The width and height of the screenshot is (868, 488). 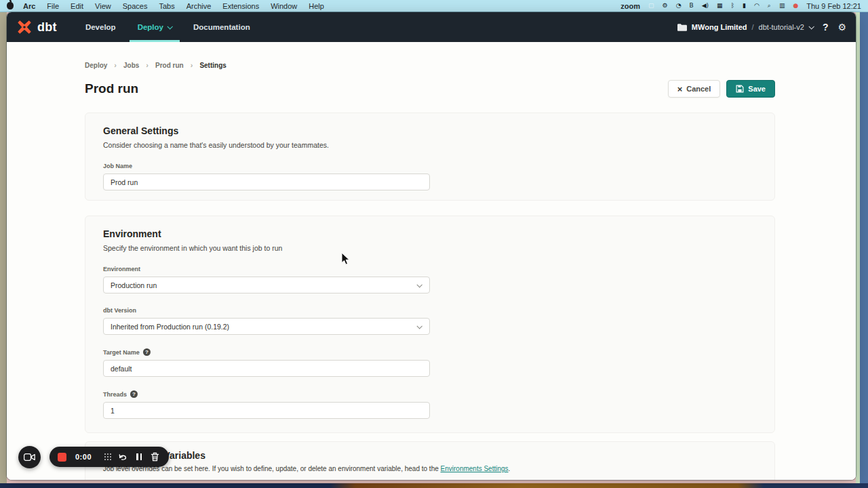 What do you see at coordinates (109, 457) in the screenshot?
I see `recording-toolbar: 0:00` at bounding box center [109, 457].